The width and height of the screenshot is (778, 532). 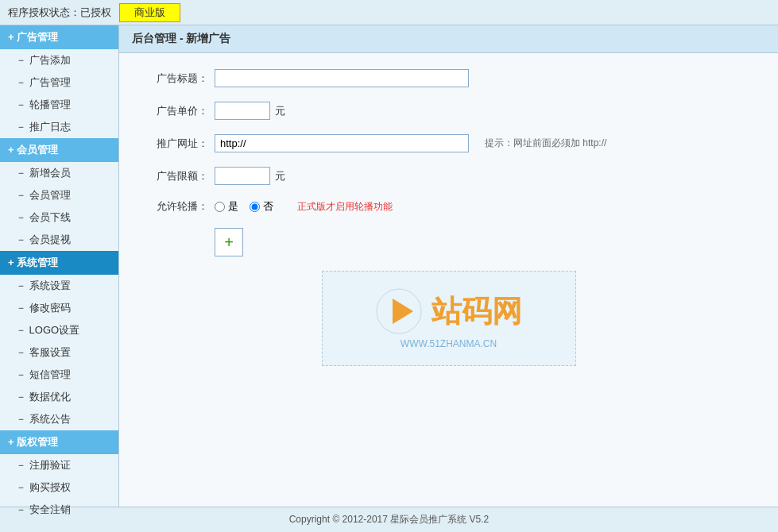 What do you see at coordinates (59, 397) in the screenshot?
I see `sidebar-item-data-optimization: － 数据优化` at bounding box center [59, 397].